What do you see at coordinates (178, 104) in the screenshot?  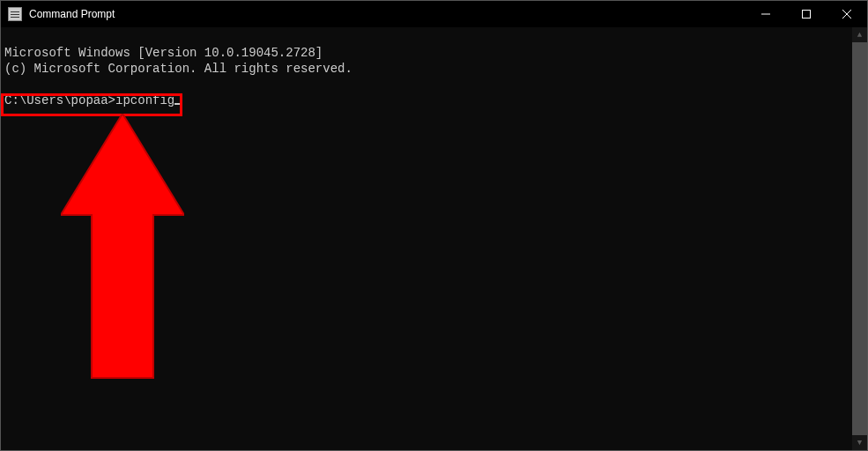 I see `text-cursor` at bounding box center [178, 104].